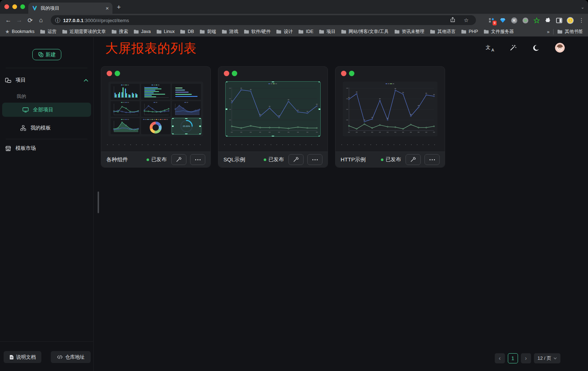  What do you see at coordinates (22, 7) in the screenshot?
I see `macos-zoom-button` at bounding box center [22, 7].